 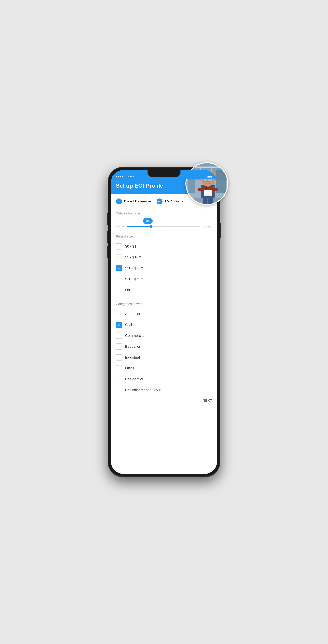 What do you see at coordinates (131, 176) in the screenshot?
I see `carrier-label: Verizon` at bounding box center [131, 176].